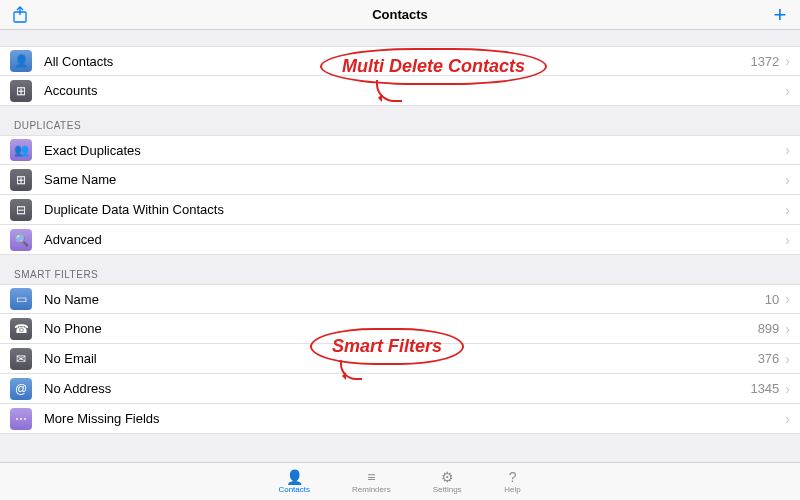 The height and width of the screenshot is (500, 800). Describe the element at coordinates (434, 66) in the screenshot. I see `annotation-text: Multi Delete Contacts` at that location.